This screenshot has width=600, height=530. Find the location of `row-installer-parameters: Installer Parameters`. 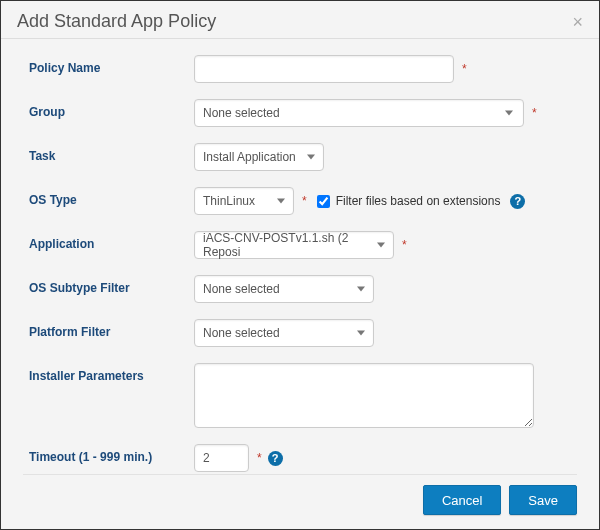

row-installer-parameters: Installer Parameters is located at coordinates (303, 396).